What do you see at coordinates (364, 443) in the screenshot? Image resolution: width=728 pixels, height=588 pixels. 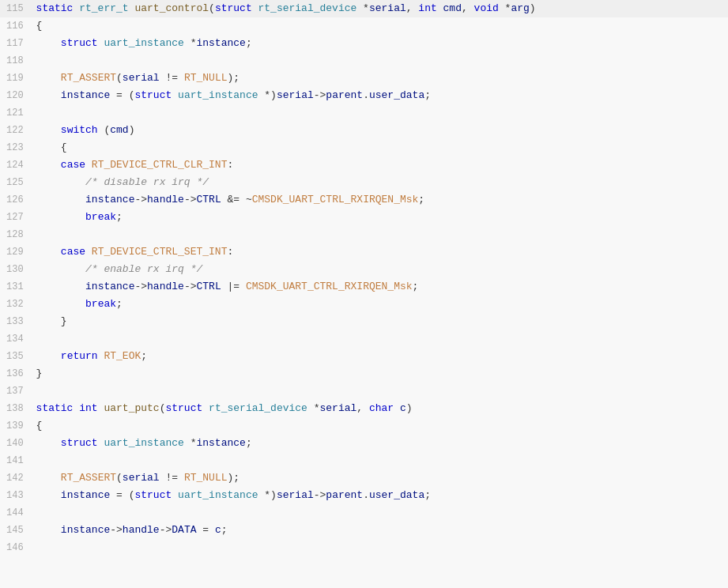 I see `code-line: 140 struct uart_instance *instance;` at bounding box center [364, 443].